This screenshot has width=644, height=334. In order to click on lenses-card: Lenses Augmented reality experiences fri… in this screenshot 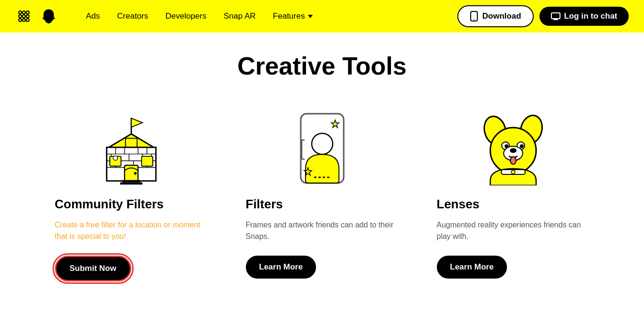, I will do `click(513, 195)`.